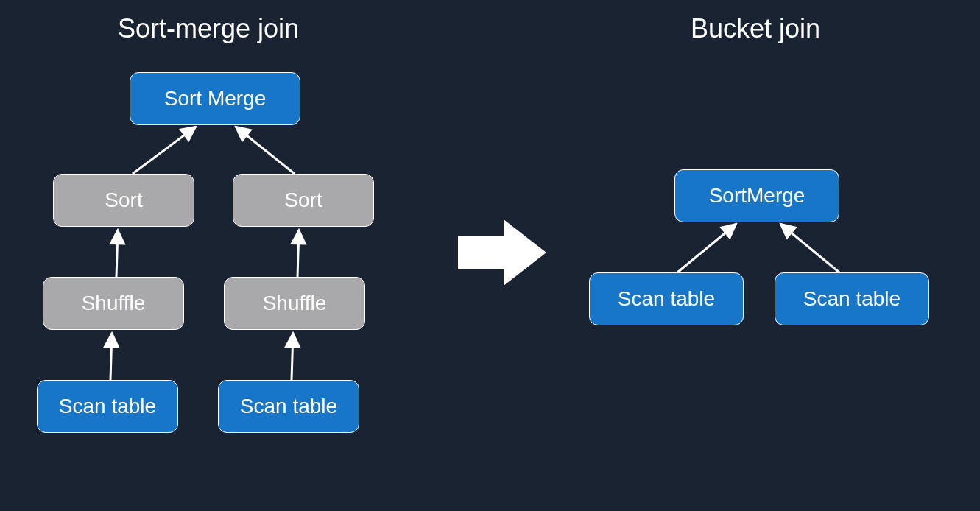  I want to click on left-sort-left: Sort, so click(124, 200).